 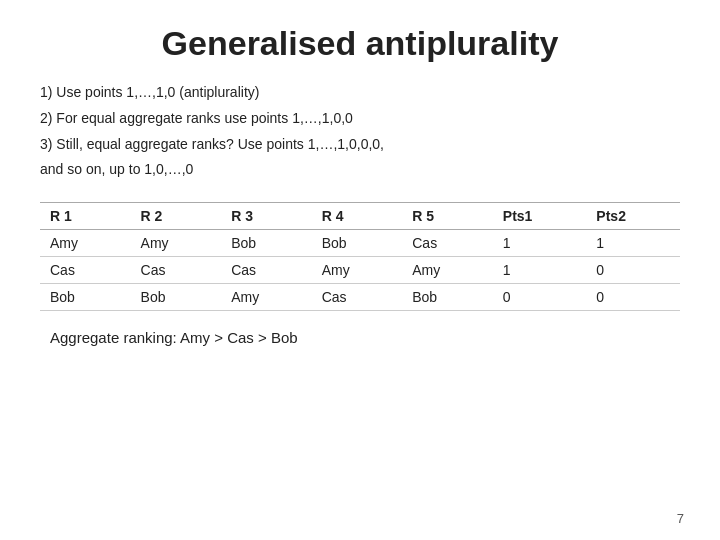 What do you see at coordinates (358, 216) in the screenshot?
I see `table-header-cell: R 4` at bounding box center [358, 216].